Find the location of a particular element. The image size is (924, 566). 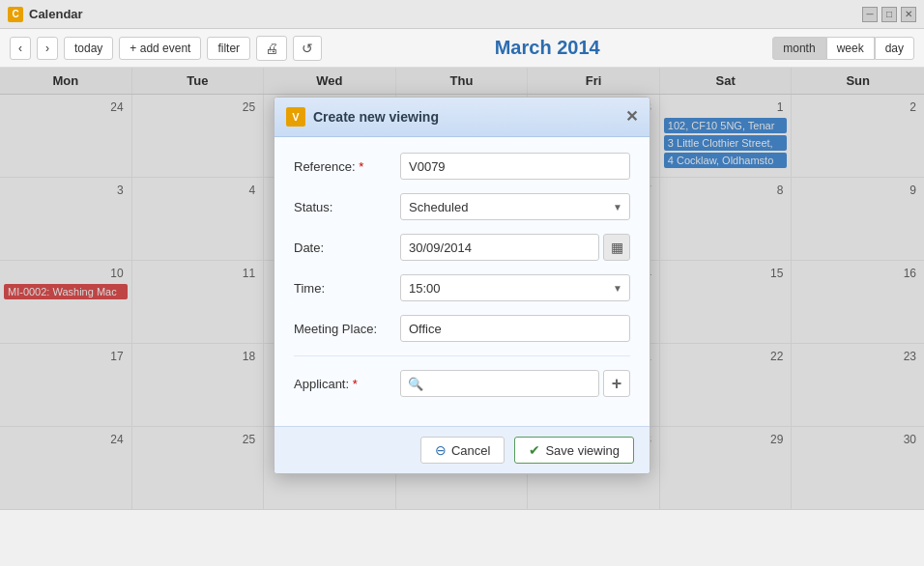

toolbar: ‹ › today + add event filter 🖨 ↺ March 2… is located at coordinates (462, 48).